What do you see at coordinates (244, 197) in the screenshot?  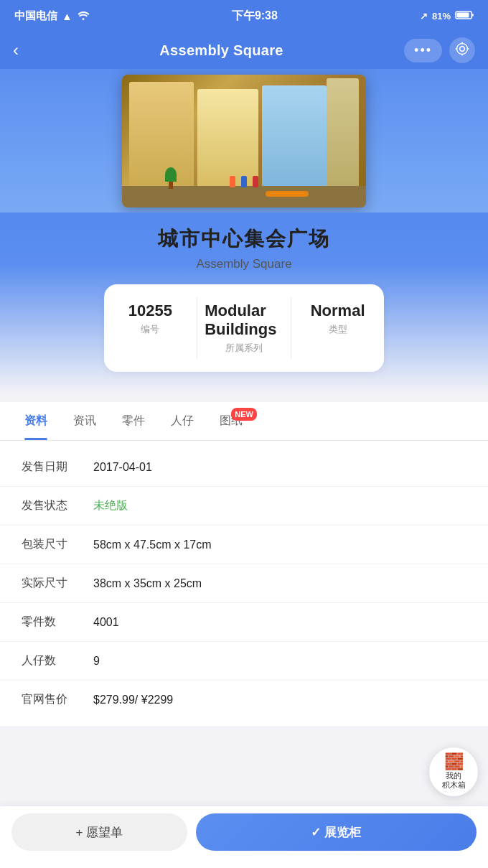 I see `ground` at bounding box center [244, 197].